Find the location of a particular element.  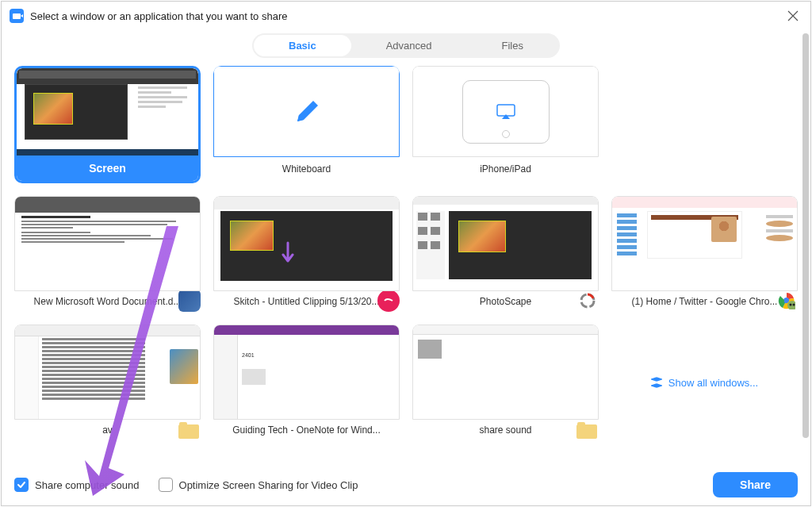

optimize-video-label: Optimize Screen Sharing for Video Clip is located at coordinates (269, 486).